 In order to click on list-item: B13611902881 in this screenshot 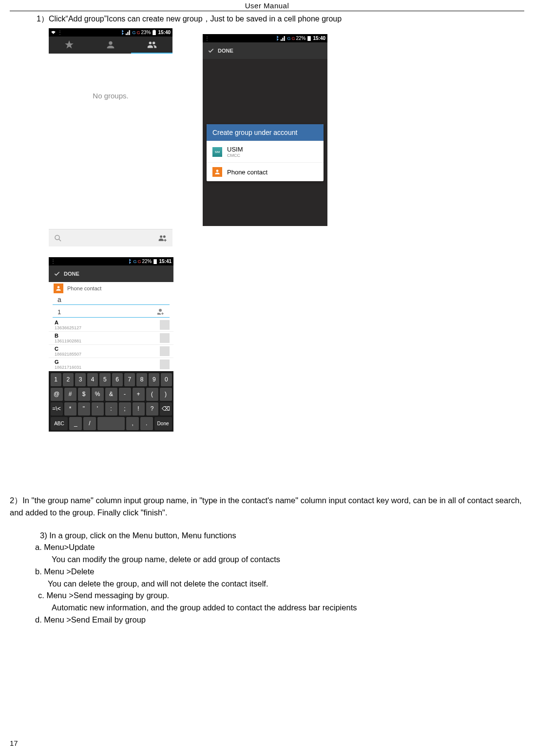, I will do `click(111, 338)`.